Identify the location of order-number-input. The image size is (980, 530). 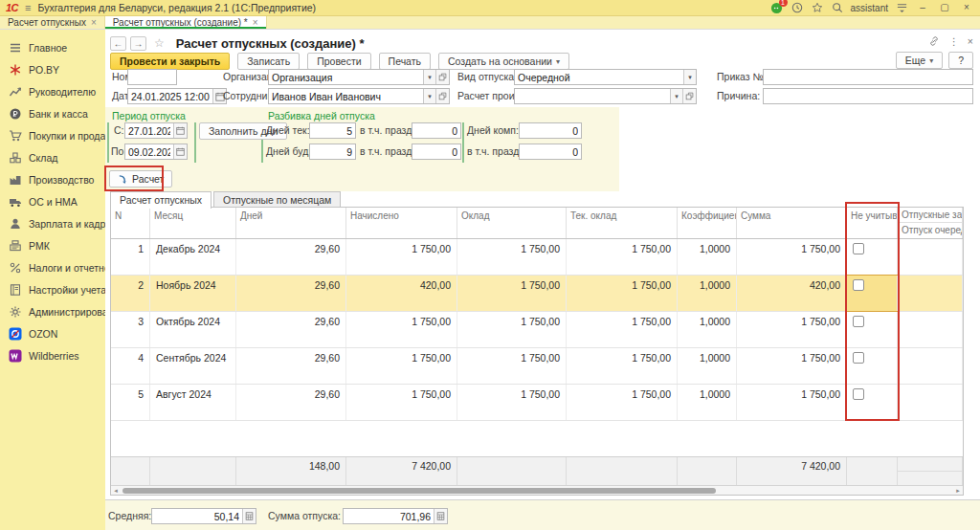
(868, 77).